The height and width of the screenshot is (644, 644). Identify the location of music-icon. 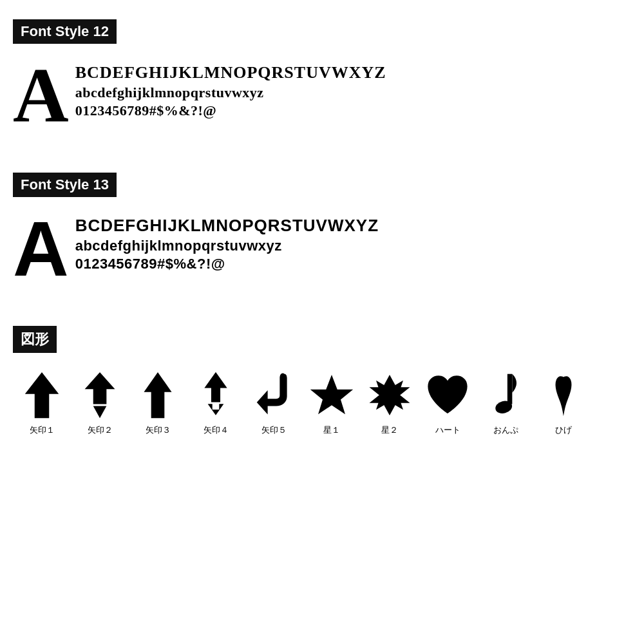
(506, 395).